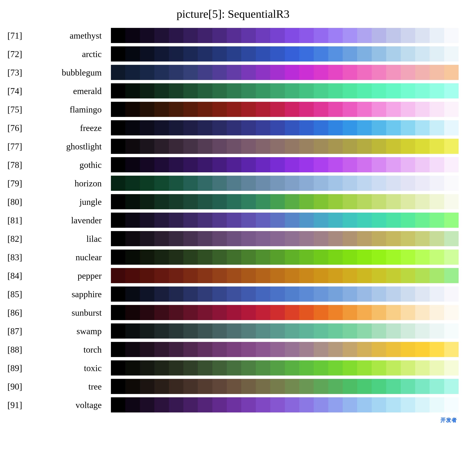  Describe the element at coordinates (233, 165) in the screenshot. I see `colormap-row: [78]gothic` at that location.